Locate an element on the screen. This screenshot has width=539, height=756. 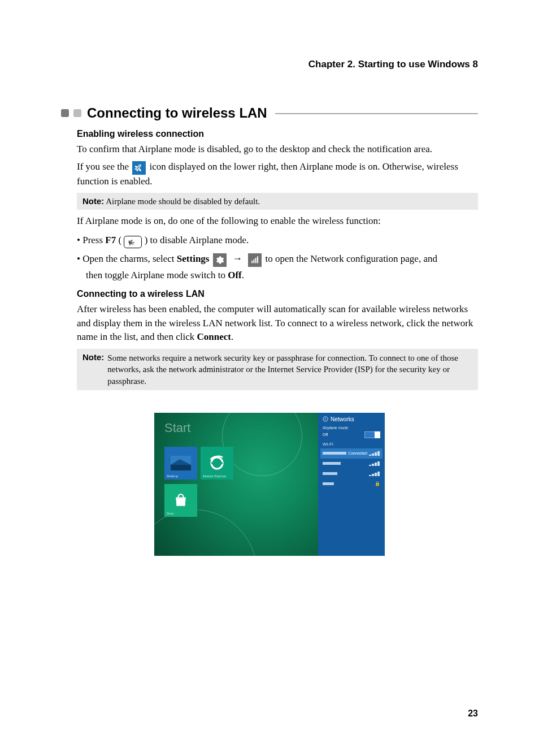
note-box: Note: Some networks require a network se… is located at coordinates (277, 370).